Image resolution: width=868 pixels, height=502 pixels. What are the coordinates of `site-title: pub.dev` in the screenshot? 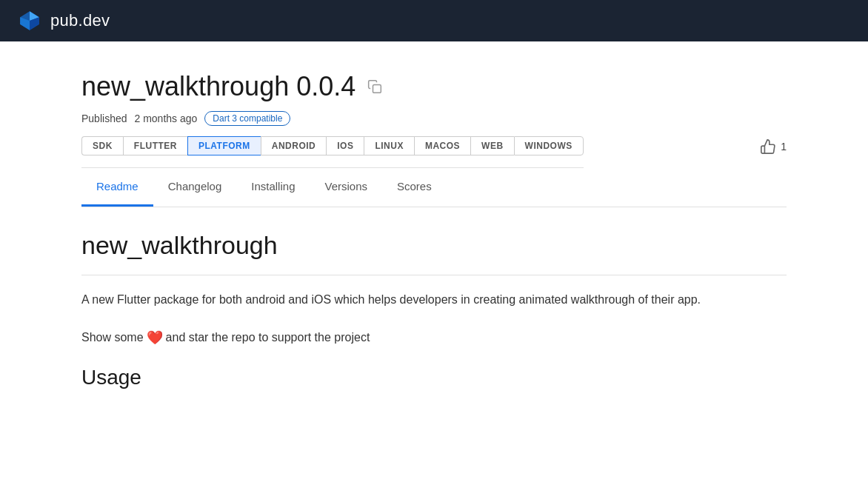 It's located at (80, 21).